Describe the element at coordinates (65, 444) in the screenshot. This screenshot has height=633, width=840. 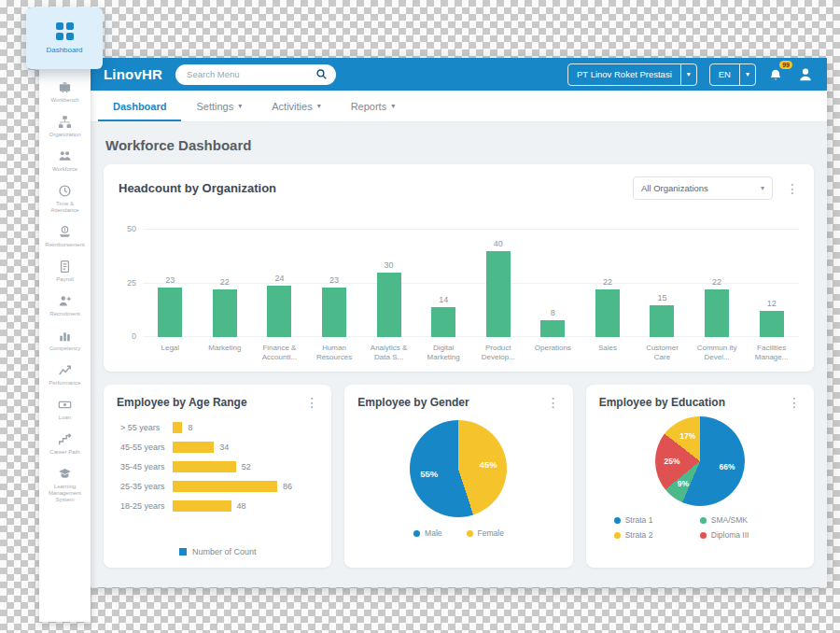
I see `sidebar-item-career-path: Career Path` at that location.